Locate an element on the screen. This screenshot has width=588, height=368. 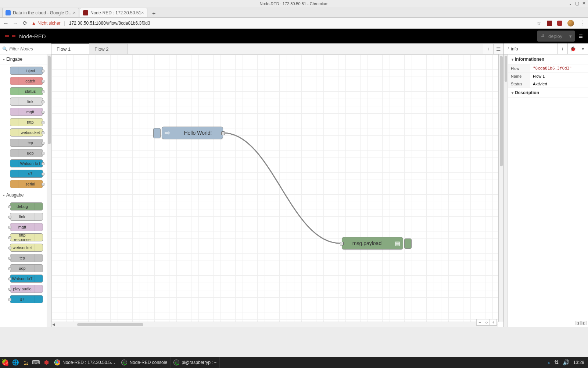
add-flow-button: + is located at coordinates (488, 49).